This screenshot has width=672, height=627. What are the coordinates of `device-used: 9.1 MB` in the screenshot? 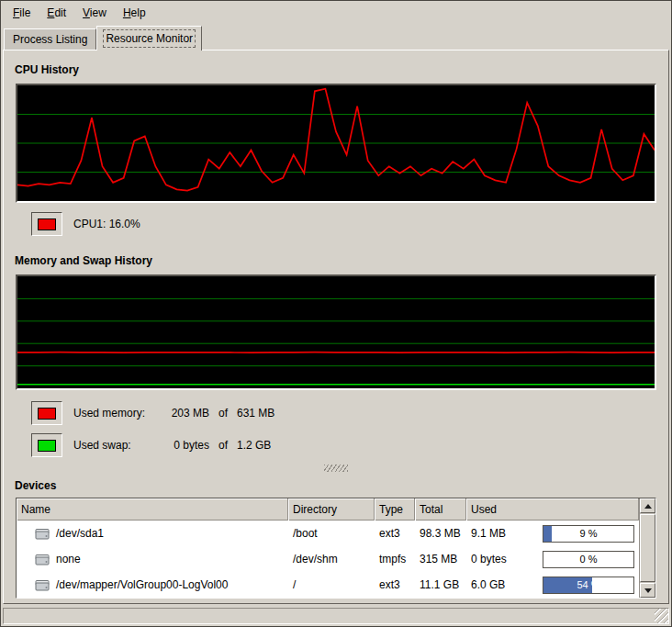 It's located at (488, 533).